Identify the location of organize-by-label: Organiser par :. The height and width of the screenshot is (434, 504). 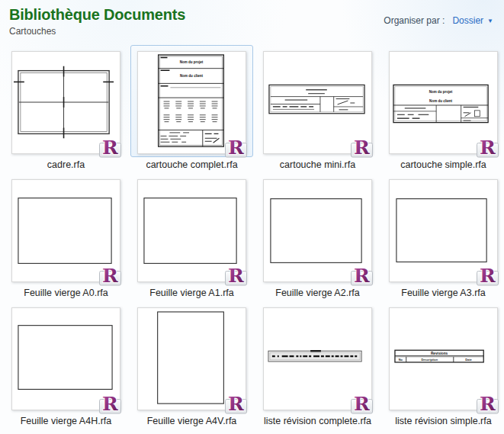
(414, 21).